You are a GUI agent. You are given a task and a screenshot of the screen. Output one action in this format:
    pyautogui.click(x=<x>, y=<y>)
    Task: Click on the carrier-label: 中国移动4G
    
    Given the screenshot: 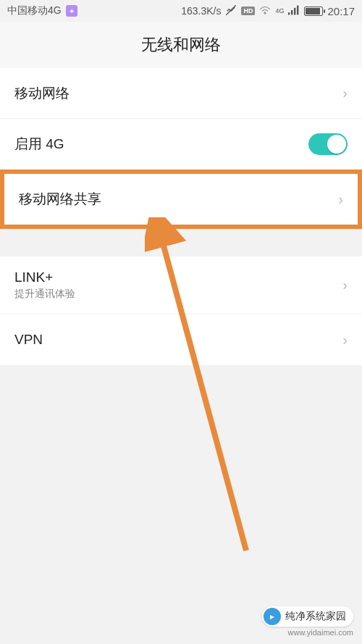 What is the action you would take?
    pyautogui.click(x=35, y=11)
    